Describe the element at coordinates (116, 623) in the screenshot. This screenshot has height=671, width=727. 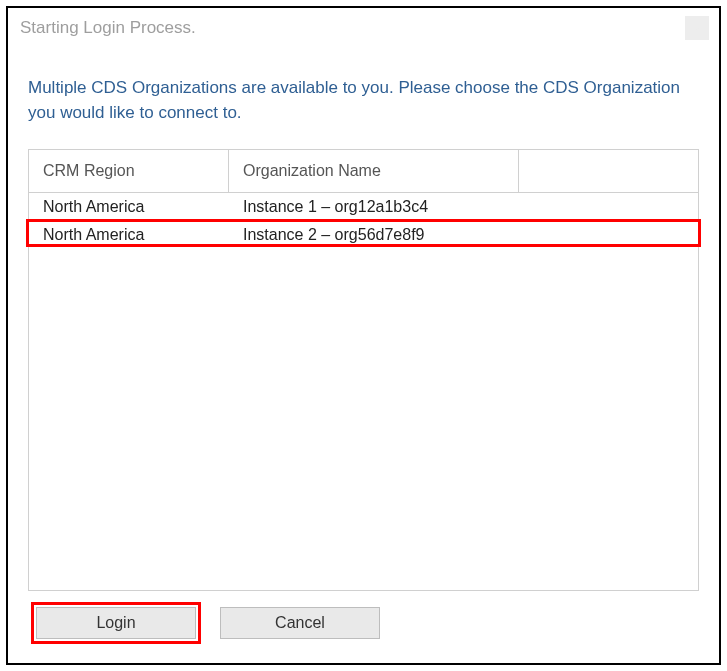
I see `login-button-wrap: Login` at that location.